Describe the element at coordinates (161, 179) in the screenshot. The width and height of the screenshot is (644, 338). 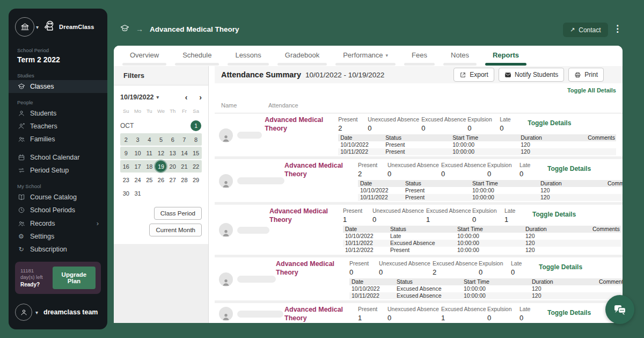
I see `calendar-day-26: 26` at that location.